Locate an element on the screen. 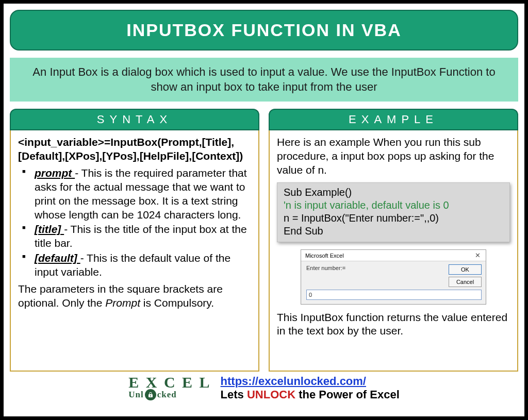  logo-row2a: Unl is located at coordinates (136, 395).